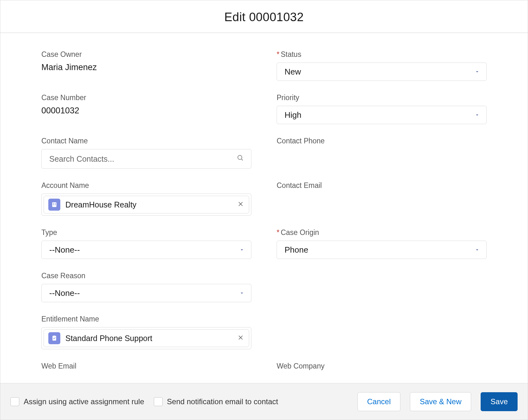  What do you see at coordinates (147, 98) in the screenshot?
I see `label-case-number: Case Number` at bounding box center [147, 98].